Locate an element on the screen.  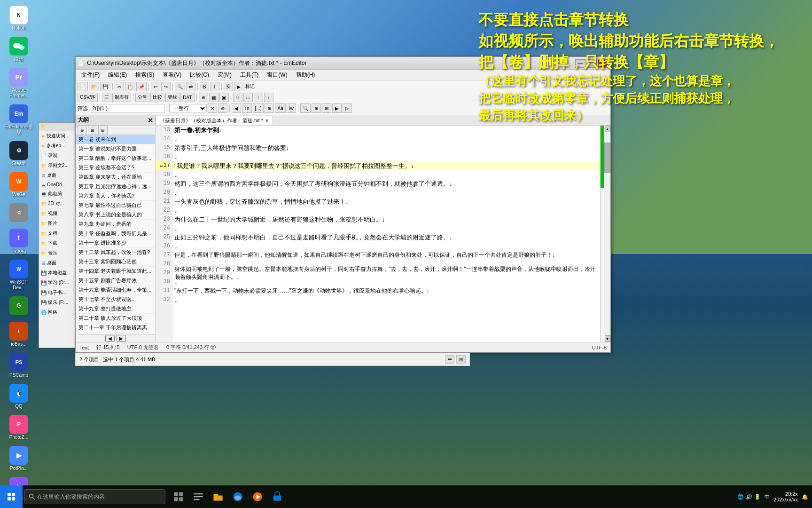
taskbar-network-icon: 🌐 is located at coordinates (741, 497).